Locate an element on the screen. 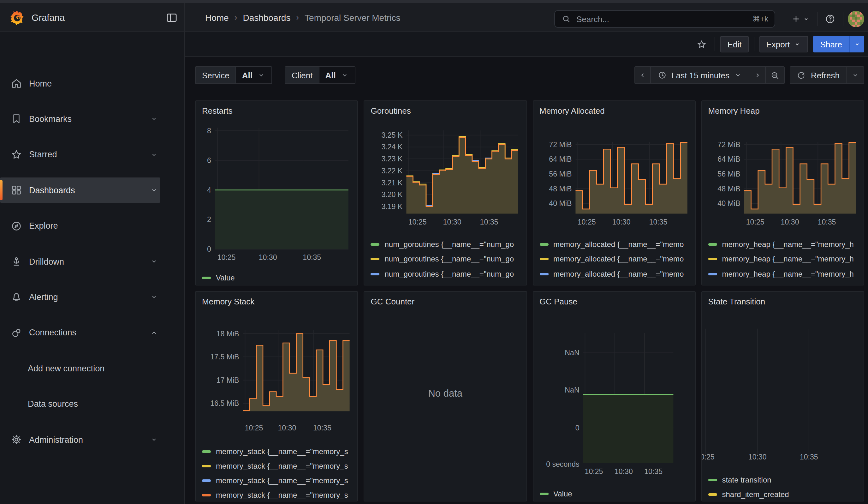 The image size is (868, 504). legend-item: state transition is located at coordinates (785, 480).